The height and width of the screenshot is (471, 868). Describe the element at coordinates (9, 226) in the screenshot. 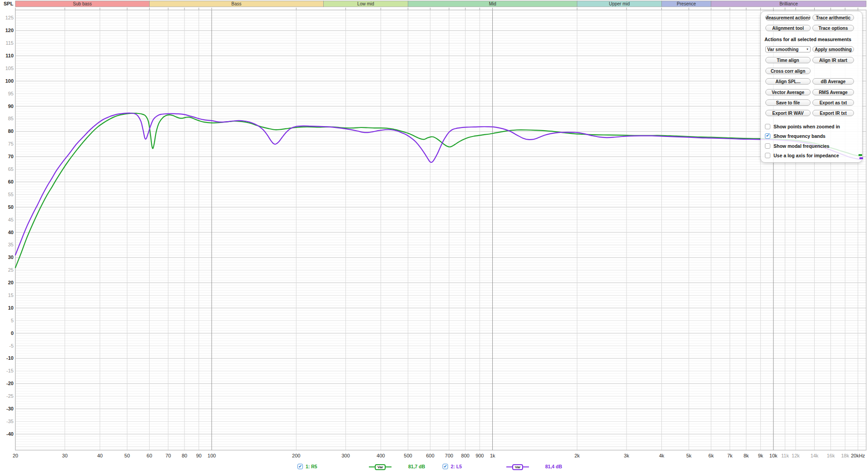

I see `y-axis-labels: 1251201151101051009590858075706560555045…` at that location.